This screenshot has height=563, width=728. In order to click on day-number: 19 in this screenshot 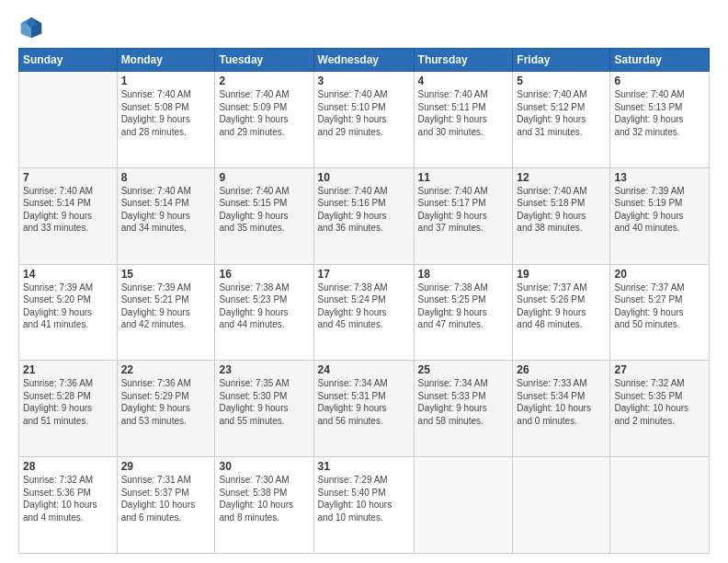, I will do `click(561, 274)`.